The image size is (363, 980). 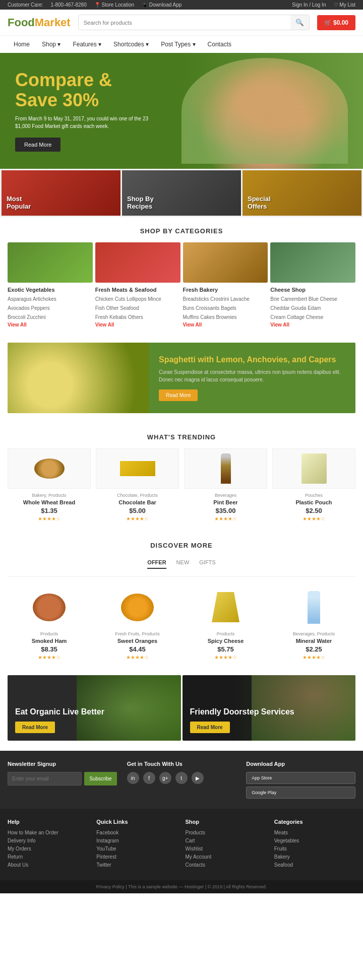 What do you see at coordinates (59, 711) in the screenshot?
I see `promo-title-organic: Eat Organic Live Better` at bounding box center [59, 711].